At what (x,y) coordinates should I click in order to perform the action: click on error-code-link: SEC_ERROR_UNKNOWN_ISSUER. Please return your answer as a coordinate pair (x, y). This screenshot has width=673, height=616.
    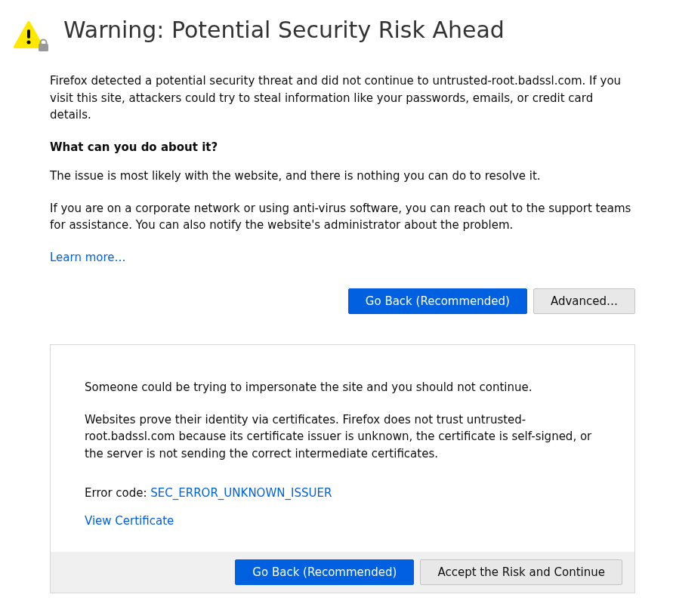
    Looking at the image, I should click on (241, 493).